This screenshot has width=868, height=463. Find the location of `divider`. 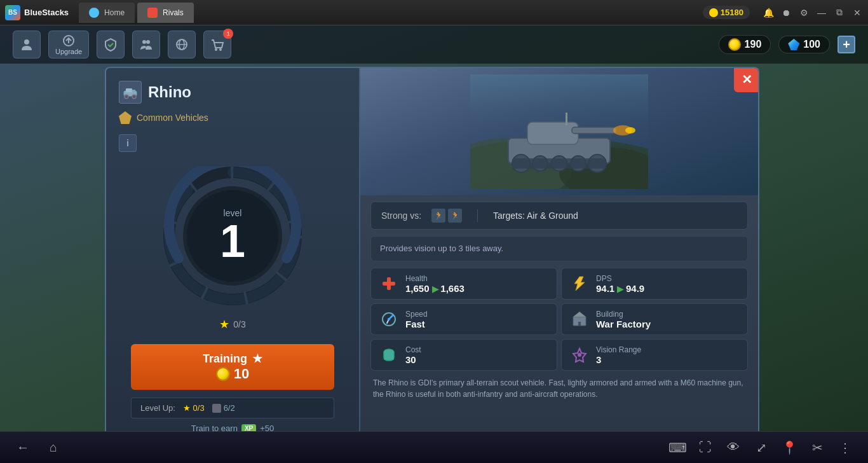

divider is located at coordinates (478, 216).